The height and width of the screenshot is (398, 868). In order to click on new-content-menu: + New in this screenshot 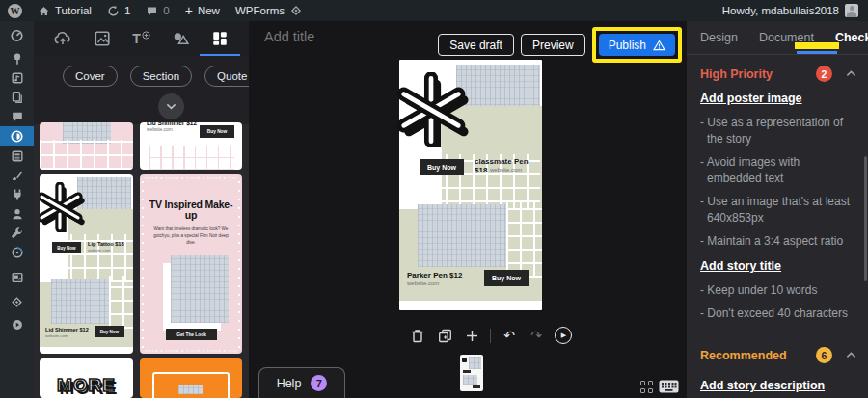, I will do `click(203, 11)`.